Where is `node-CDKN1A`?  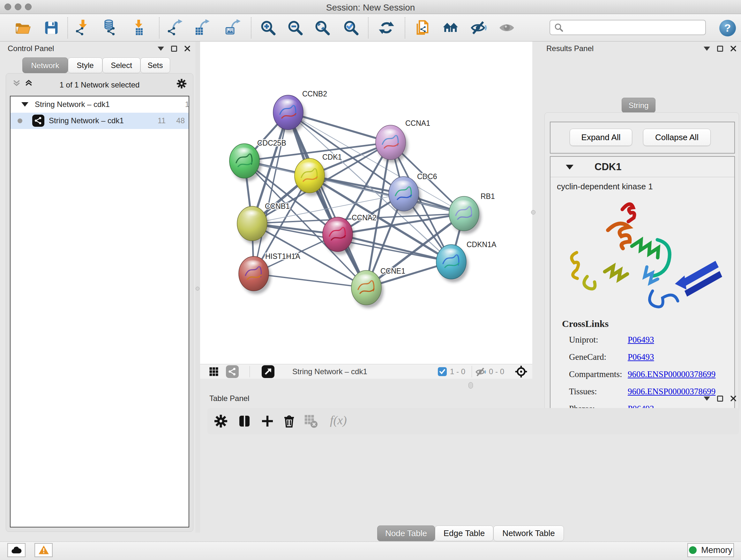 node-CDKN1A is located at coordinates (452, 263).